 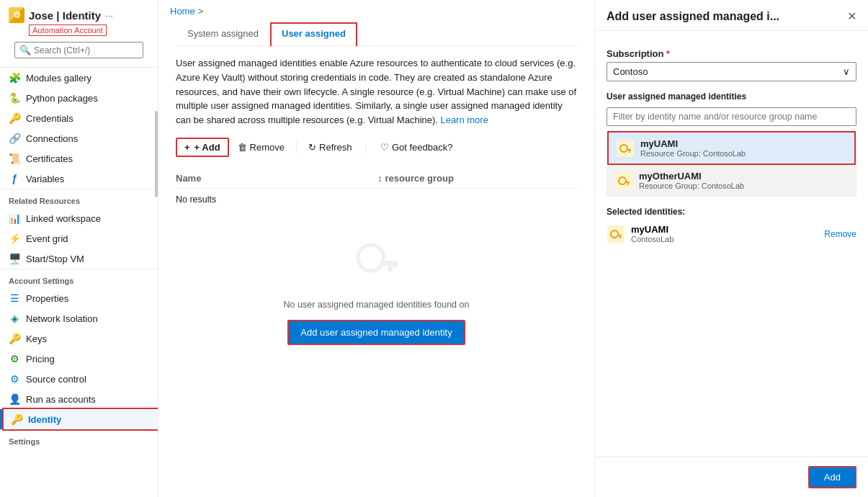 What do you see at coordinates (416, 147) in the screenshot?
I see `feedback-button: ♡ Got feedback?` at bounding box center [416, 147].